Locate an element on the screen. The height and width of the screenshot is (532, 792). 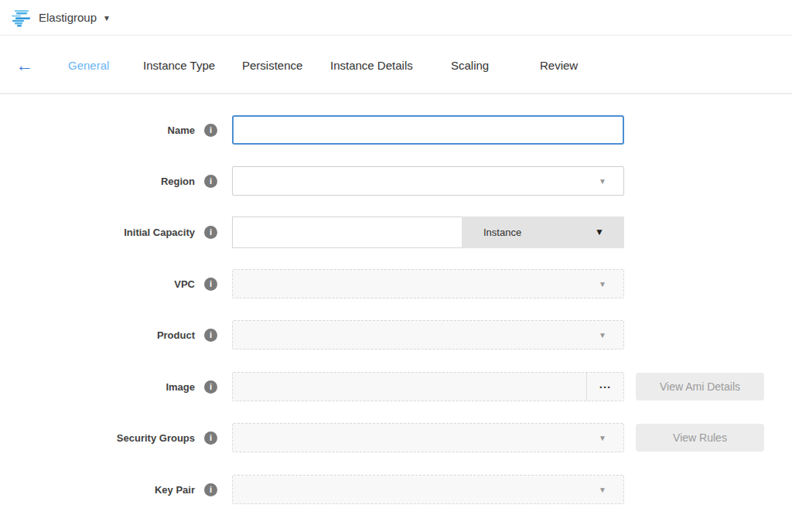
security-groups-select: ▼ is located at coordinates (428, 438).